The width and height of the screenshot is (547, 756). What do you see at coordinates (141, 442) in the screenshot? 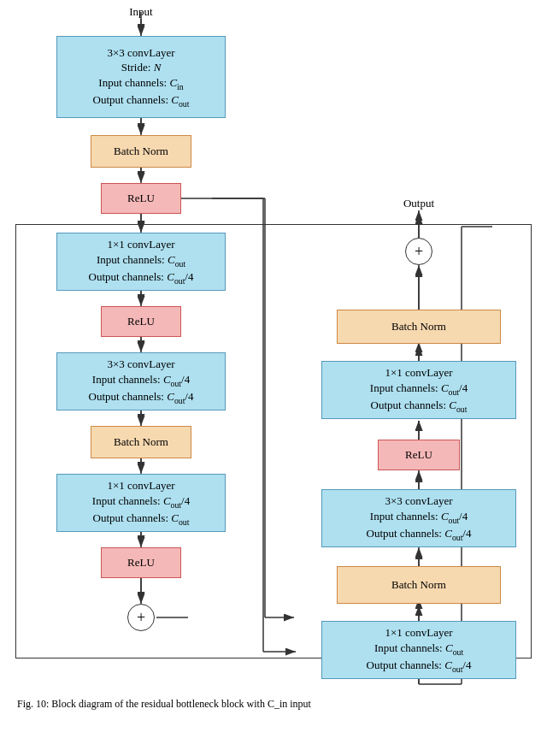
I see `batch-norm-2-label: Batch Norm` at bounding box center [141, 442].